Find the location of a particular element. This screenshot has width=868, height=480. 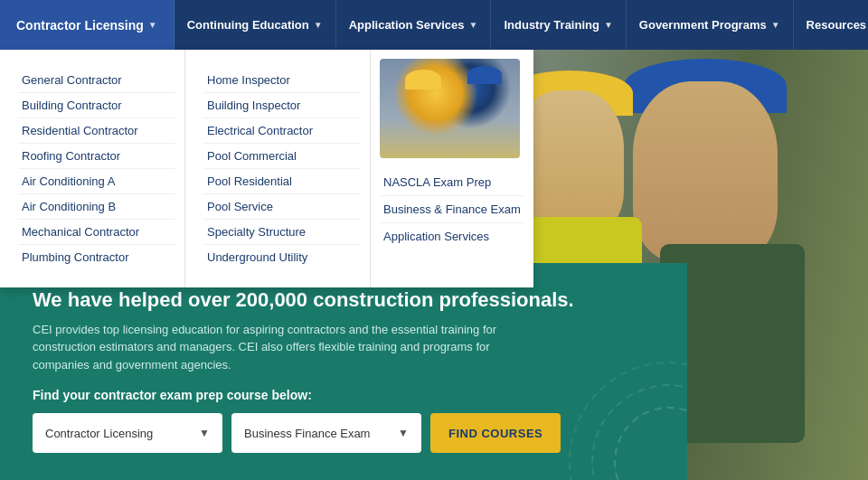

nav-application-services: Application Services ▼ is located at coordinates (414, 25).